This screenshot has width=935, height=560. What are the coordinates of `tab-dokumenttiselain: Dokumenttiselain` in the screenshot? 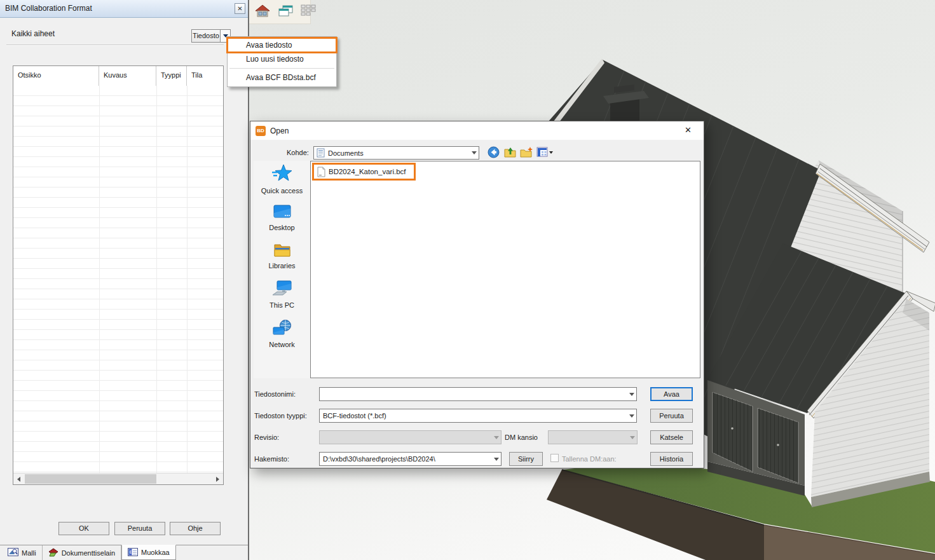 It's located at (82, 553).